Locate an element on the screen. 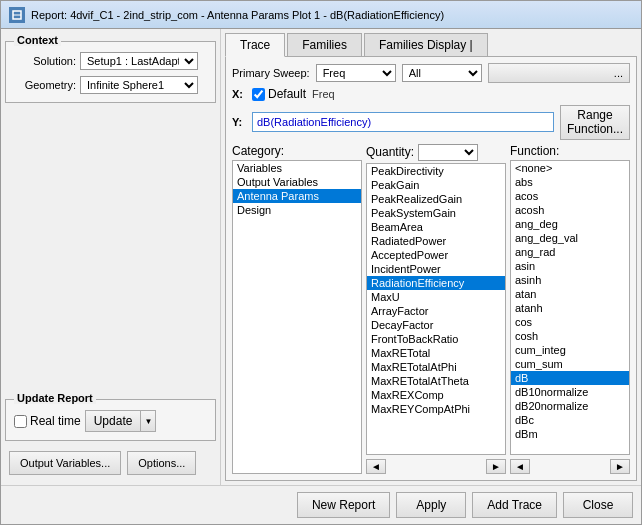 The width and height of the screenshot is (642, 525). list-item: AcceptedPower is located at coordinates (436, 255).